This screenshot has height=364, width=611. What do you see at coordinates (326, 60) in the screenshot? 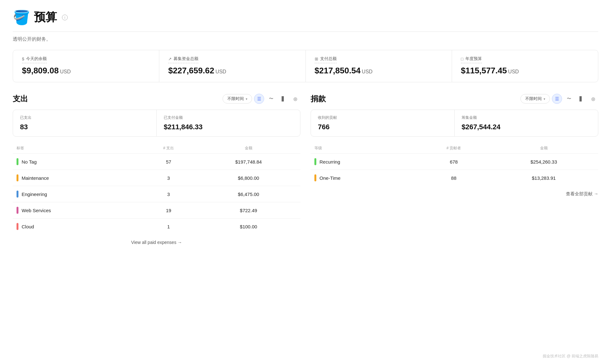
I see `summary-card-label-2: ⊞ 支付总额` at bounding box center [326, 60].